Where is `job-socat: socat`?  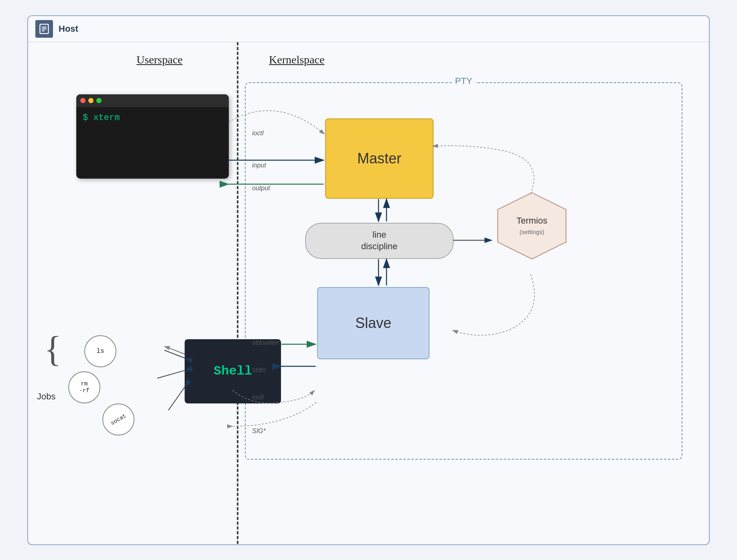
job-socat: socat is located at coordinates (118, 419).